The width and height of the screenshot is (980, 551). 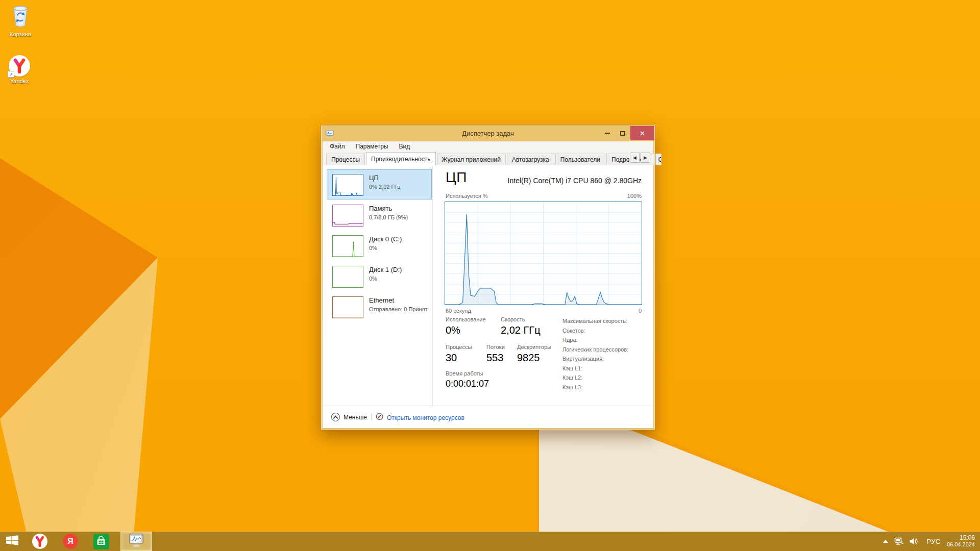 I want to click on tile-subtitle: 0,7/8,0 ГБ (9%), so click(x=388, y=217).